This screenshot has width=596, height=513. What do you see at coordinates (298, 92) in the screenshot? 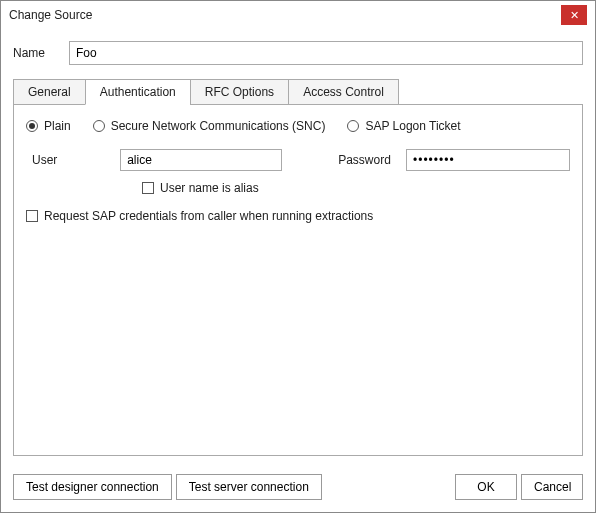
I see `tab-strip: General Authentication RFC Options Acces…` at bounding box center [298, 92].